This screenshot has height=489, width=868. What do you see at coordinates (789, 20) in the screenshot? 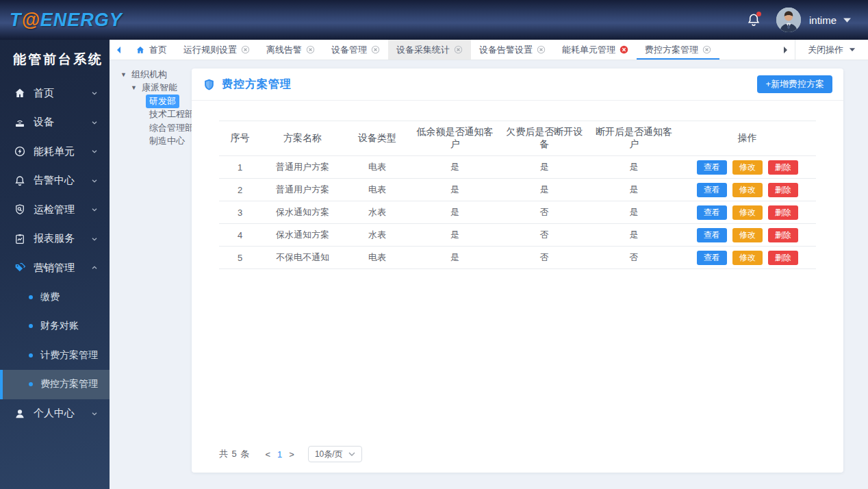
I see `user-avatar` at bounding box center [789, 20].